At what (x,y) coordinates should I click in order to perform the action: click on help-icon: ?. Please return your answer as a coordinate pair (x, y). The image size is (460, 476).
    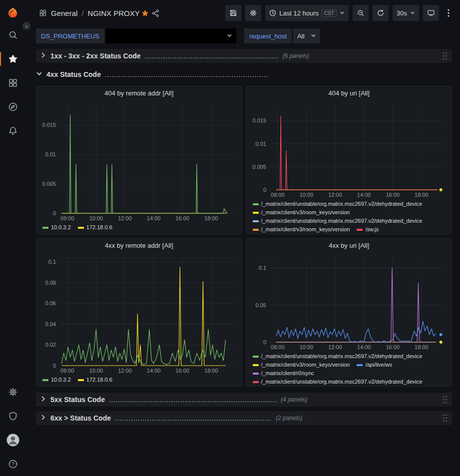
    Looking at the image, I should click on (13, 464).